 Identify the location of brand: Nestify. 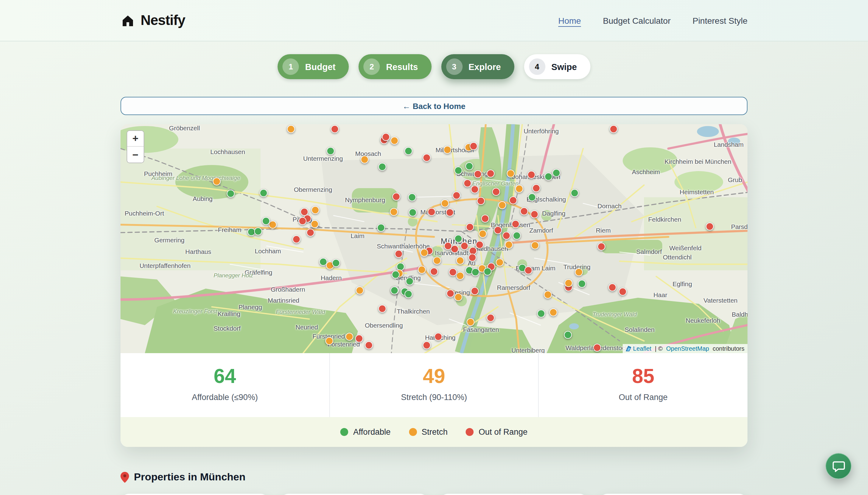
(153, 20).